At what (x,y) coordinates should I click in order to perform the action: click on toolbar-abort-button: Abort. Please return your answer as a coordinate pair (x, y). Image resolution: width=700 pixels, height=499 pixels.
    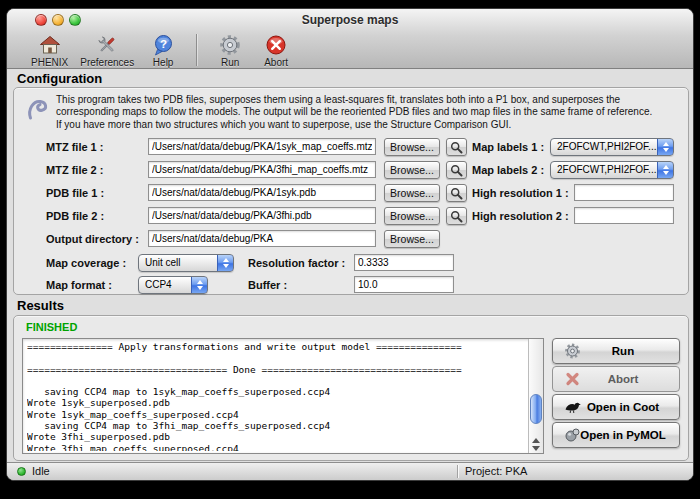
    Looking at the image, I should click on (276, 50).